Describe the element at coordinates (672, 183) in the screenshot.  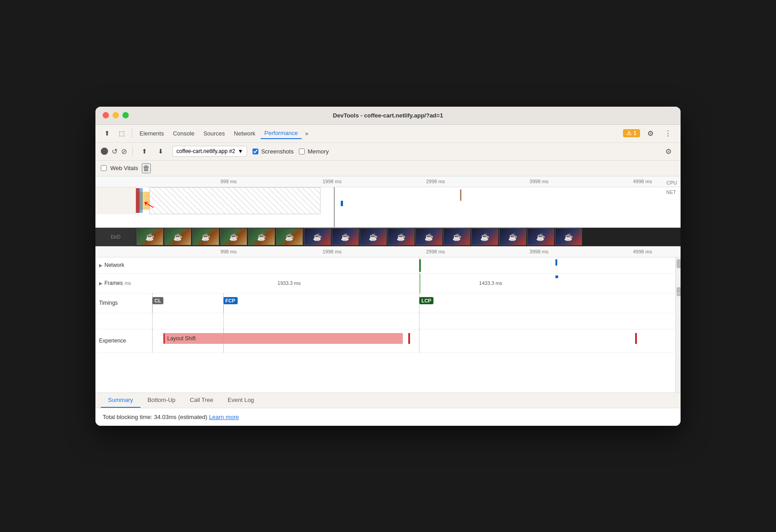
I see `cpu-label: CPU` at that location.